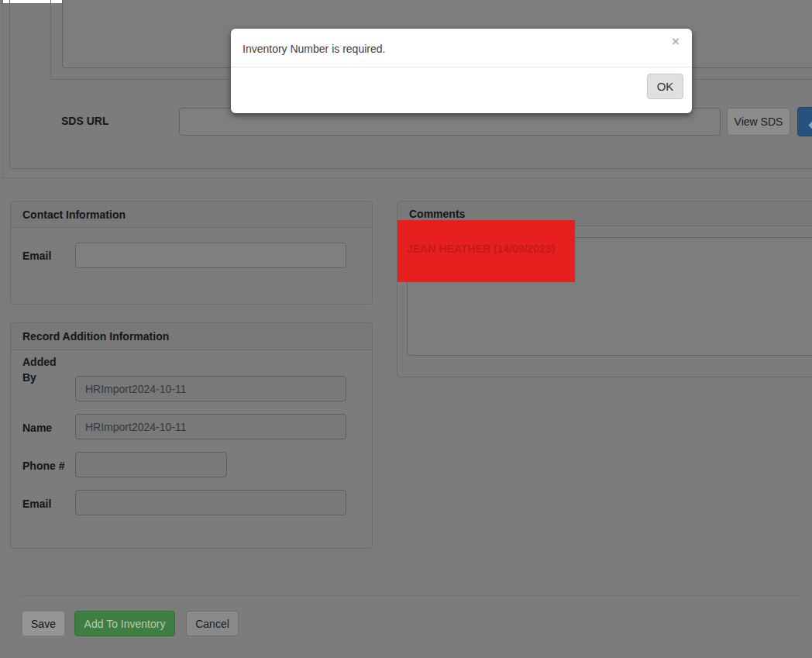 The width and height of the screenshot is (812, 658). Describe the element at coordinates (314, 49) in the screenshot. I see `modal-message: Inventory Number is required.` at that location.